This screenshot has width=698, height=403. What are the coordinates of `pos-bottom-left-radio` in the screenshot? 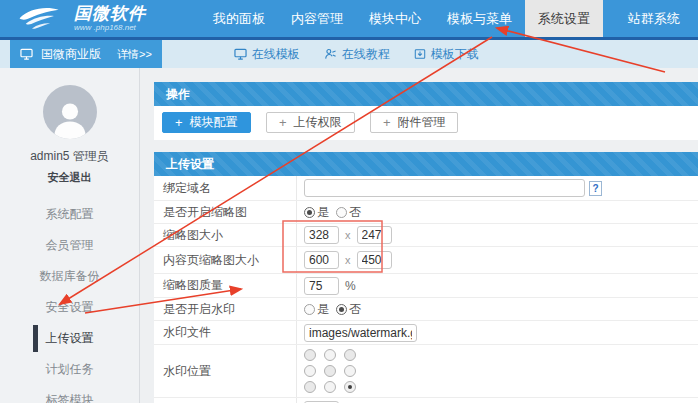 It's located at (310, 387).